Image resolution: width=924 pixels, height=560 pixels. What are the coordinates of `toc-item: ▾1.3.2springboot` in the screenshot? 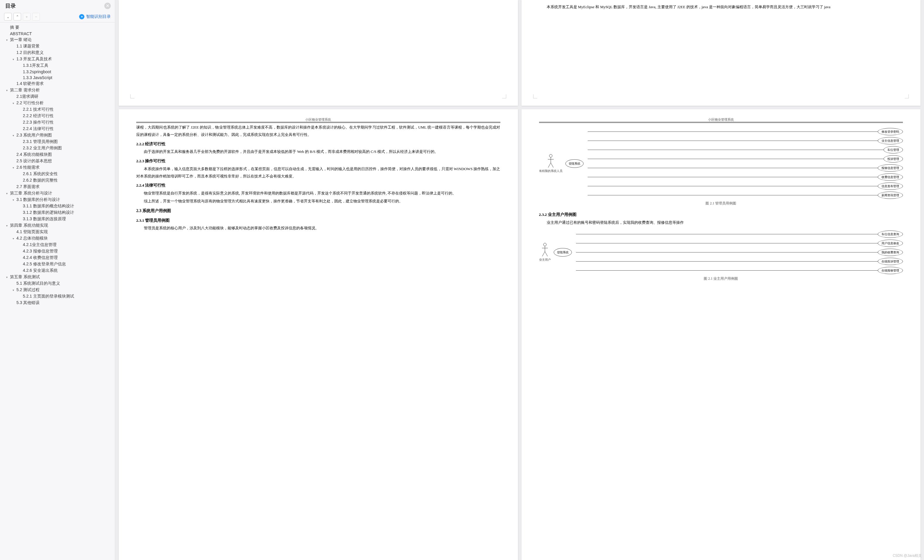 It's located at (58, 72).